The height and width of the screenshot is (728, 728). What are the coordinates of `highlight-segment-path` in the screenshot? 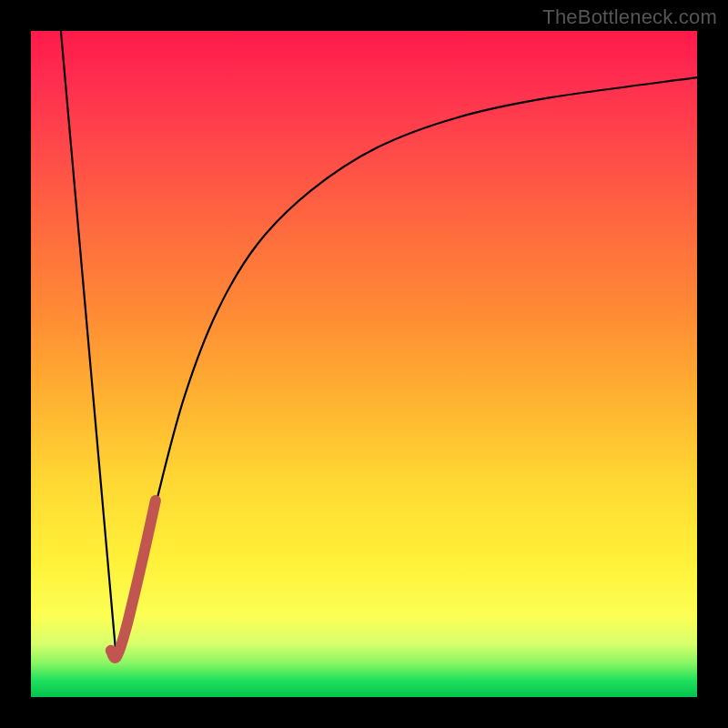 It's located at (133, 579).